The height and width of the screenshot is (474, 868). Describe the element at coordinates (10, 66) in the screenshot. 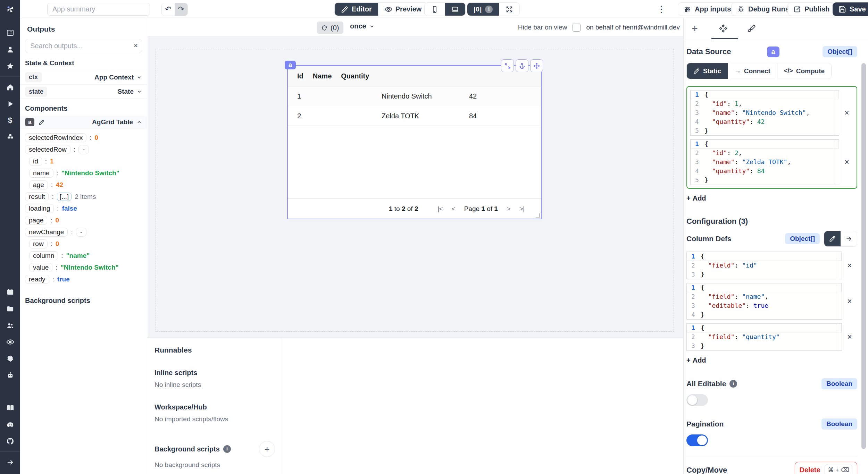

I see `star-icon` at that location.